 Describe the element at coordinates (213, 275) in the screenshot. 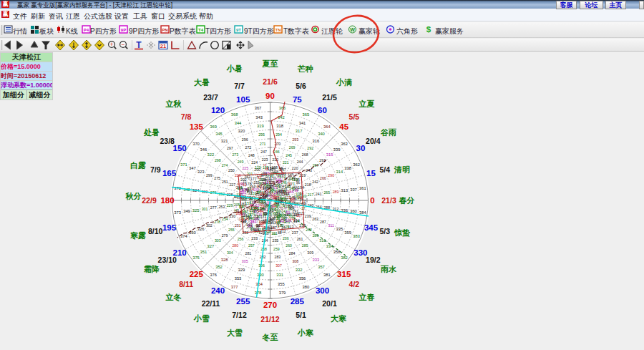

I see `svg-text: 376` at that location.